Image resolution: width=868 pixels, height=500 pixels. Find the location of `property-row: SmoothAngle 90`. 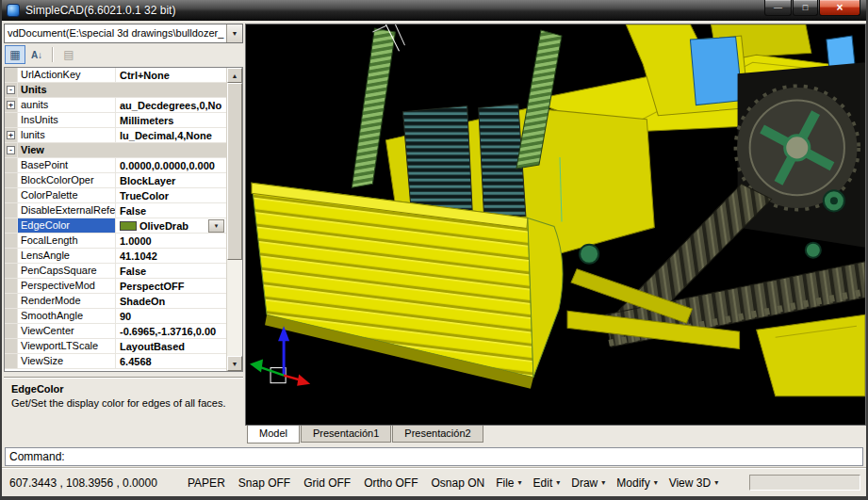

property-row: SmoothAngle 90 is located at coordinates (115, 316).